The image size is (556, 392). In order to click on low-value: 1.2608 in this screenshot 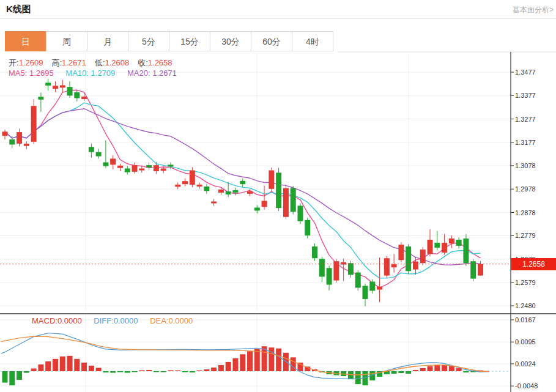, I will do `click(117, 62)`.